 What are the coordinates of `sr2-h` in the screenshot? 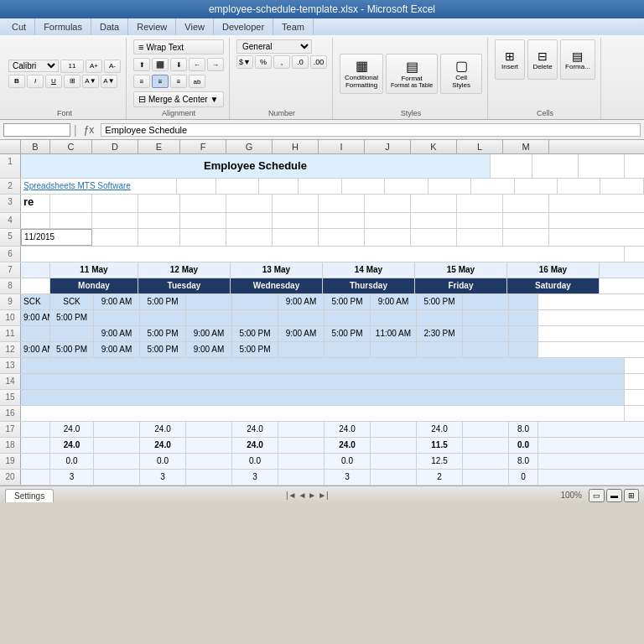 It's located at (302, 318).